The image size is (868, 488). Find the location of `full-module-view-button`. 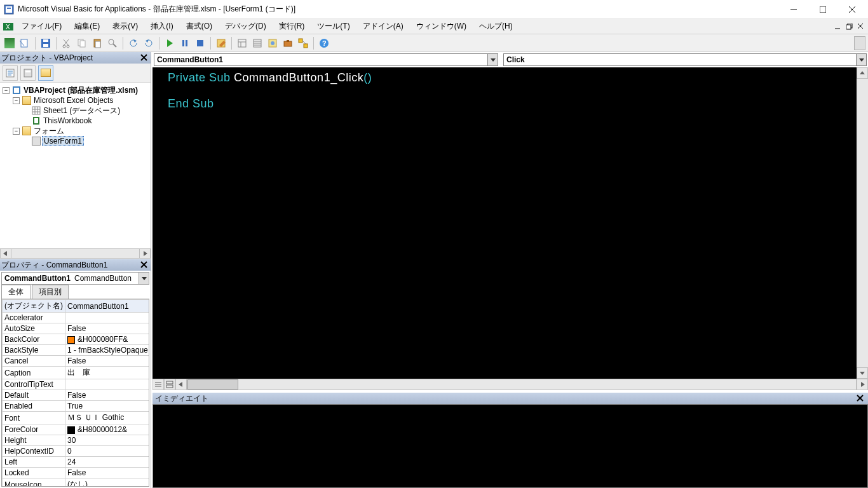

full-module-view-button is located at coordinates (170, 384).